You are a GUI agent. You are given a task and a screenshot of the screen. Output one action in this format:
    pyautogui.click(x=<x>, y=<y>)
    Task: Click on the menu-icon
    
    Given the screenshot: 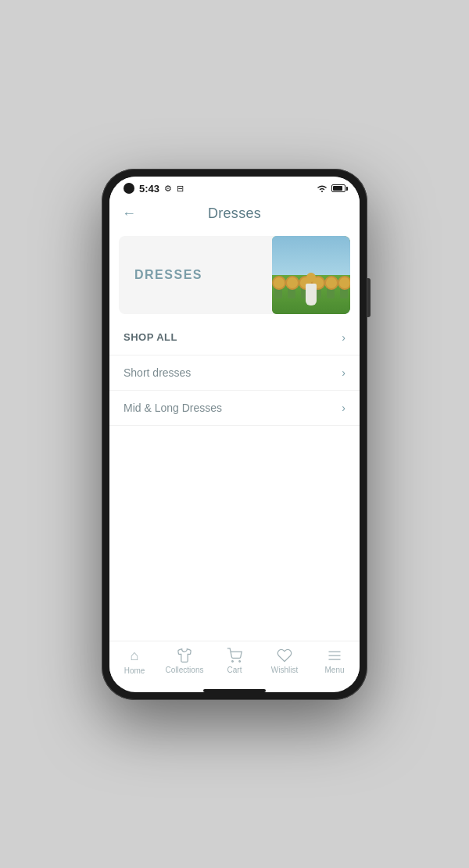 What is the action you would take?
    pyautogui.click(x=335, y=655)
    